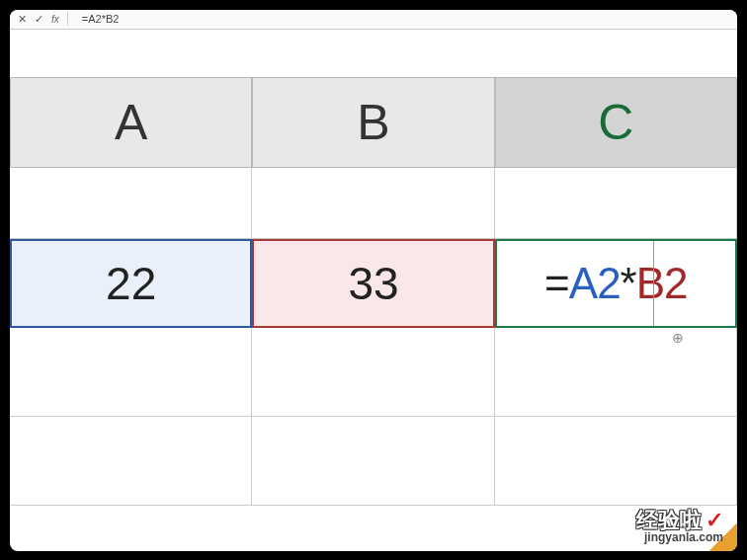 The height and width of the screenshot is (560, 747). What do you see at coordinates (130, 372) in the screenshot?
I see `cell-a3` at bounding box center [130, 372].